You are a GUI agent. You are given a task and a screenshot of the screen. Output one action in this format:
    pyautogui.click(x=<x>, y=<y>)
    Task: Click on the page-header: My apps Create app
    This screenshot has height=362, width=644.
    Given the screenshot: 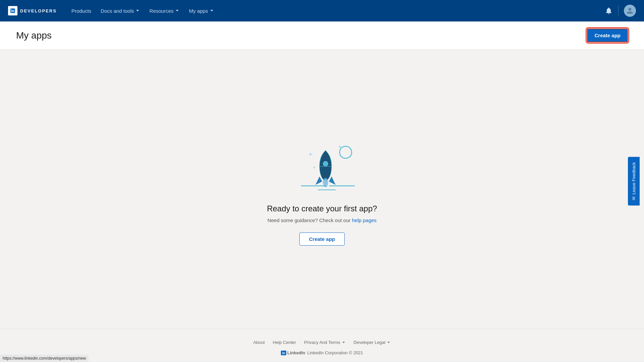 What is the action you would take?
    pyautogui.click(x=322, y=36)
    